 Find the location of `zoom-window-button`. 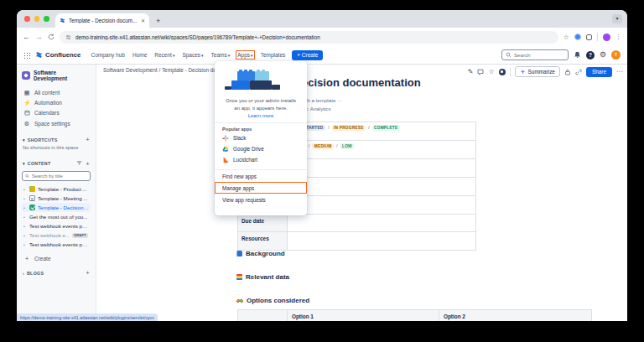

zoom-window-button is located at coordinates (47, 18).